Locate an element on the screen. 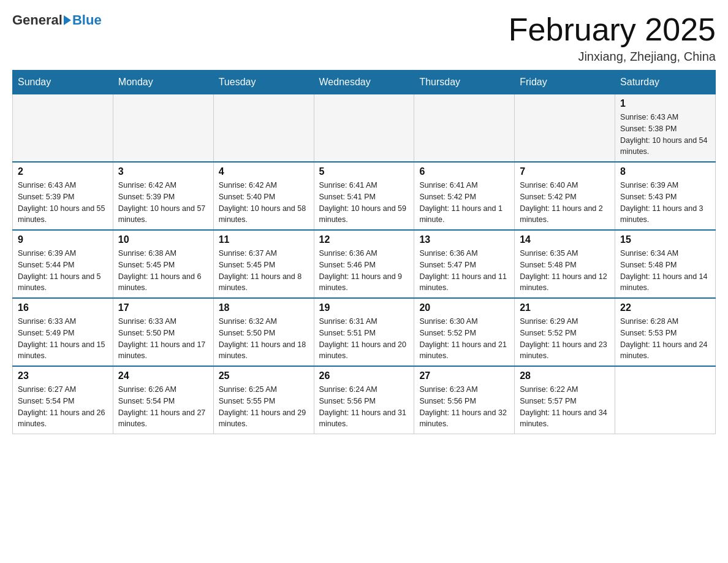 The image size is (728, 563). calendar-day-cell: 28Sunrise: 6:22 AMSunset: 5:57 PMDayligh… is located at coordinates (565, 400).